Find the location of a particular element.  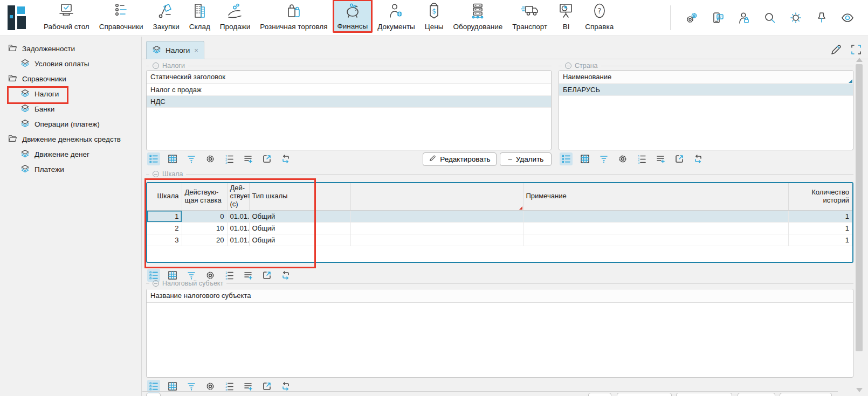

menu-item-retail: Розничная торговля is located at coordinates (293, 17).